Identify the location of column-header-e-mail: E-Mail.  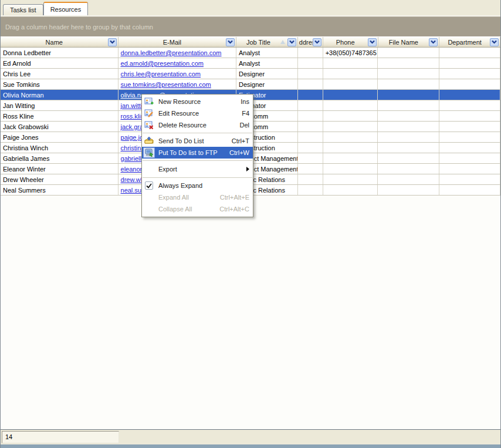
(178, 42).